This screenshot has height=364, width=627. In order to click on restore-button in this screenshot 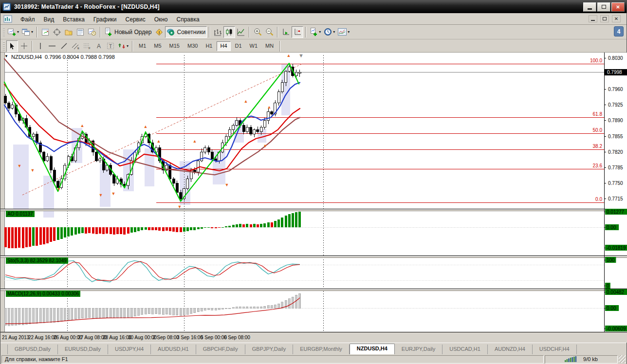, I will do `click(604, 7)`.